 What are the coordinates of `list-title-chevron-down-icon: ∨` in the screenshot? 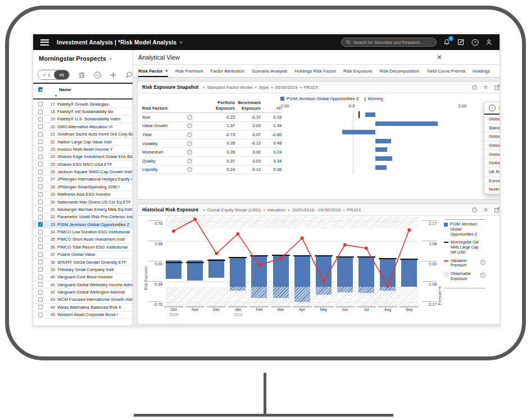 It's located at (111, 58).